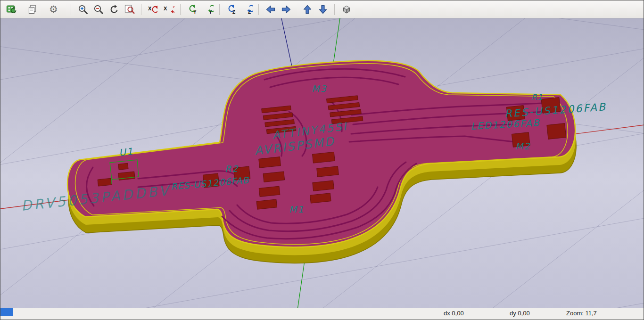 Image resolution: width=644 pixels, height=320 pixels. Describe the element at coordinates (130, 9) in the screenshot. I see `zoom-fit-icon` at that location.